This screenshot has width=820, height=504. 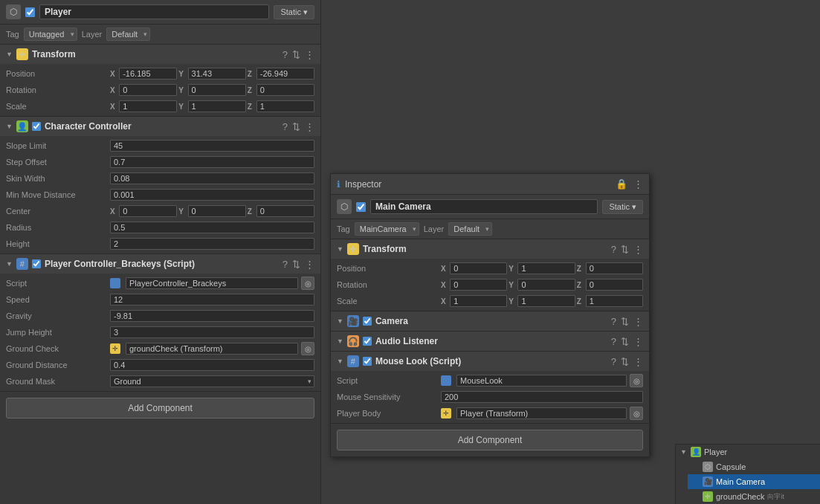 What do you see at coordinates (285, 126) in the screenshot?
I see `char-help-icon: ?` at bounding box center [285, 126].